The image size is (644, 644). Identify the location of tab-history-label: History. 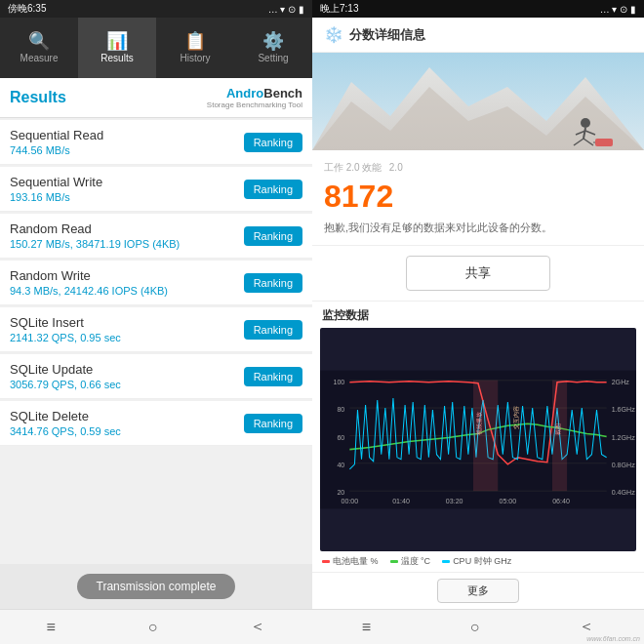
(195, 59).